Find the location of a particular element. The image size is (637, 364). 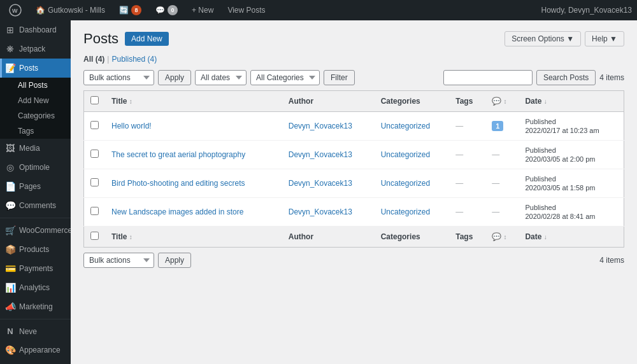

post-title-link: New Landscape images added in store is located at coordinates (177, 212).